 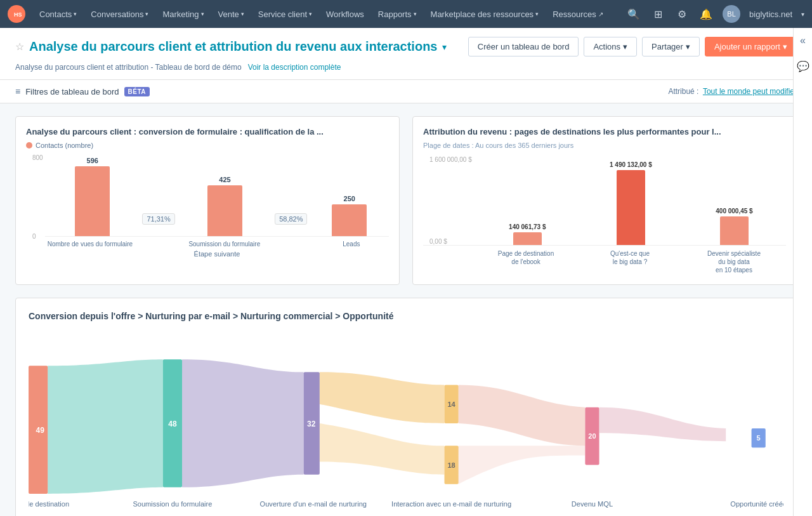 I want to click on nav-right-actions: 🔍 ⊞ ⚙ 🔔 BL biglytics.net ▾, so click(x=716, y=14).